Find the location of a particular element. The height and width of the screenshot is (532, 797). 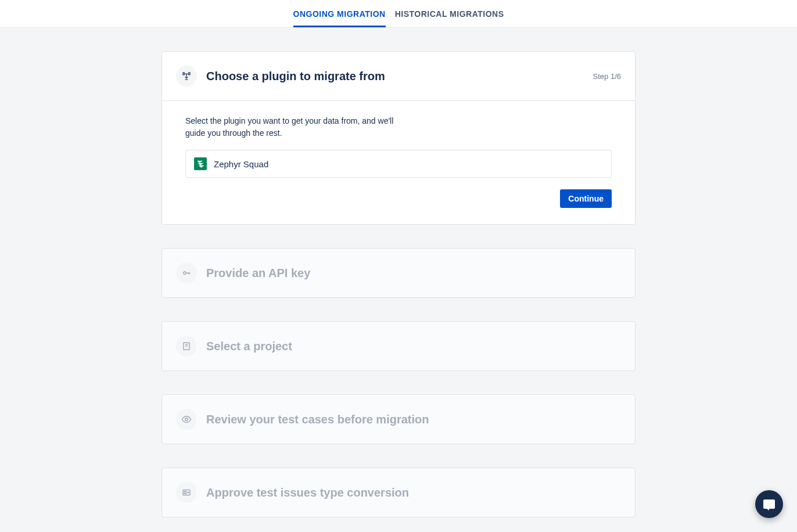

tab-ongoing-migration: ONGOING MIGRATION is located at coordinates (339, 14).